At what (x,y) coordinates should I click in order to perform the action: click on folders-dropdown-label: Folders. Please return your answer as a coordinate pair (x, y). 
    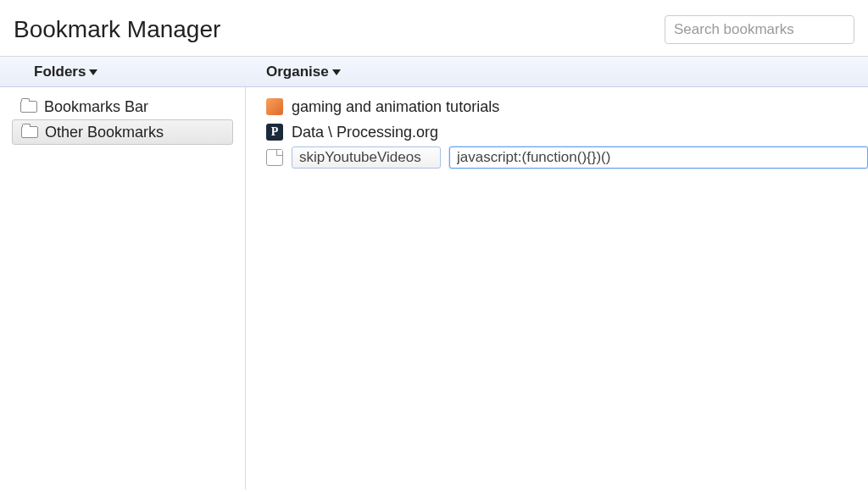
    Looking at the image, I should click on (59, 72).